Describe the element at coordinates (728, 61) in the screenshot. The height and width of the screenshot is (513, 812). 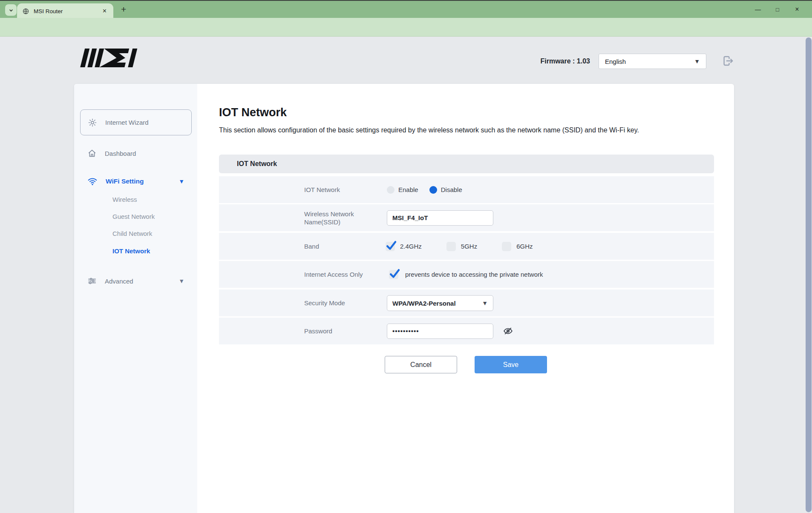
I see `logout-icon` at that location.